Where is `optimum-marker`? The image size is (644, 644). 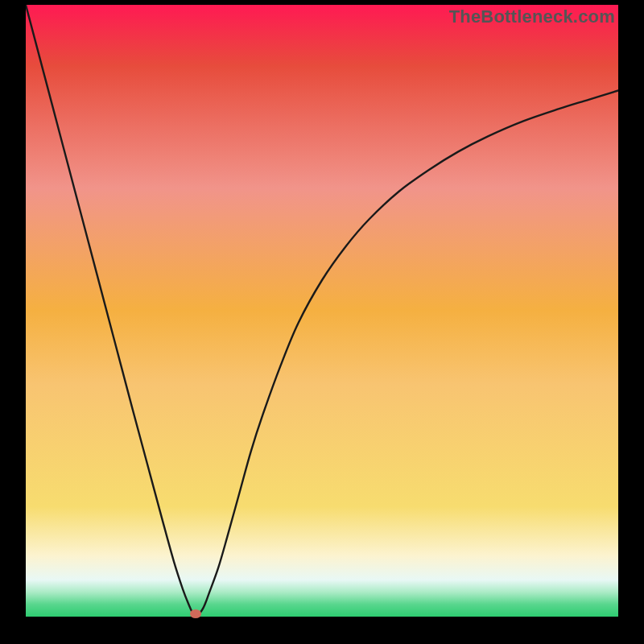 optimum-marker is located at coordinates (196, 613).